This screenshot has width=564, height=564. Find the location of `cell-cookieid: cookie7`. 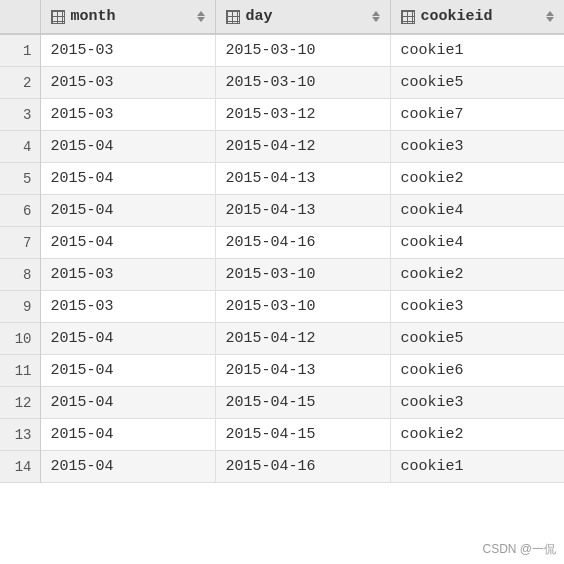

cell-cookieid: cookie7 is located at coordinates (477, 115).